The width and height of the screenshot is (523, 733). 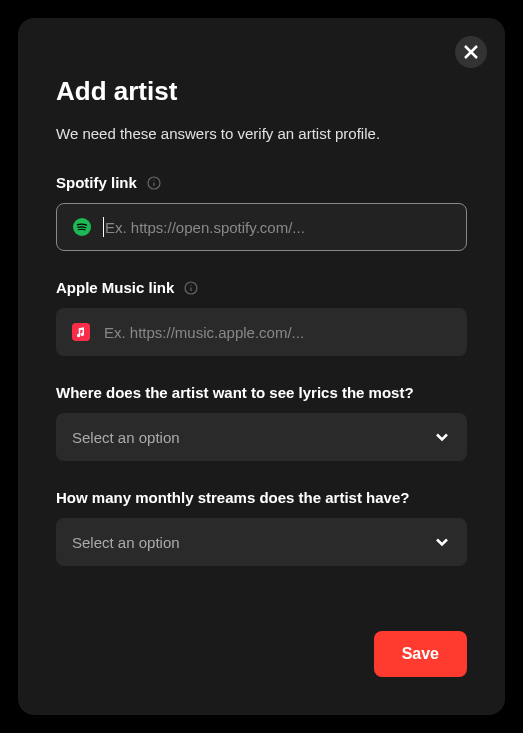 What do you see at coordinates (235, 392) in the screenshot?
I see `lyrics-preference-label: Where does the artist want to see lyrics…` at bounding box center [235, 392].